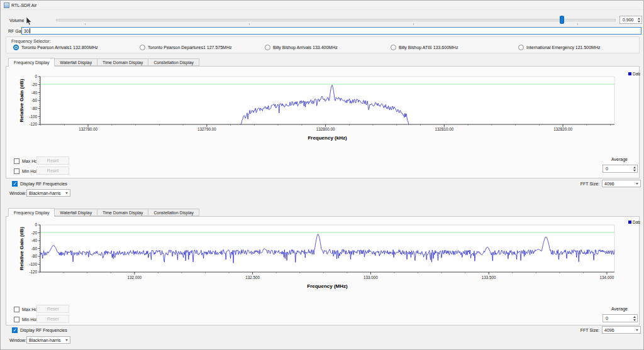 The image size is (644, 350). What do you see at coordinates (609, 331) in the screenshot?
I see `fft-size-value-p2: 4096` at bounding box center [609, 331].